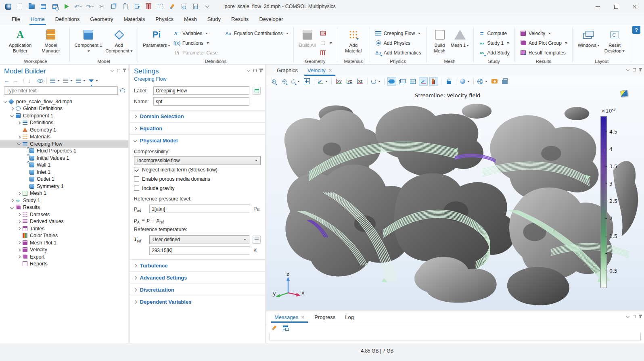 The image size is (644, 361). What do you see at coordinates (61, 90) in the screenshot?
I see `tree-filter-input` at bounding box center [61, 90].